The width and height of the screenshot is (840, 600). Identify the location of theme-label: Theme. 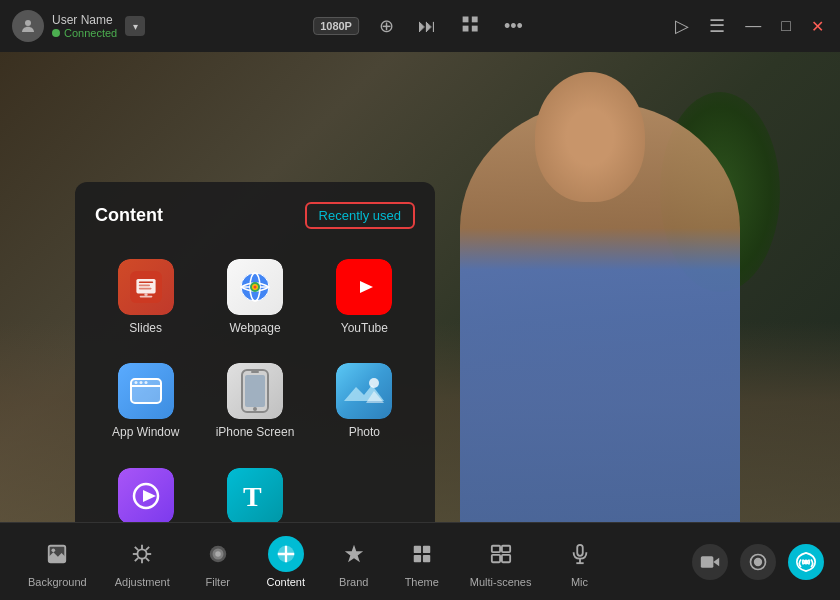
(422, 582).